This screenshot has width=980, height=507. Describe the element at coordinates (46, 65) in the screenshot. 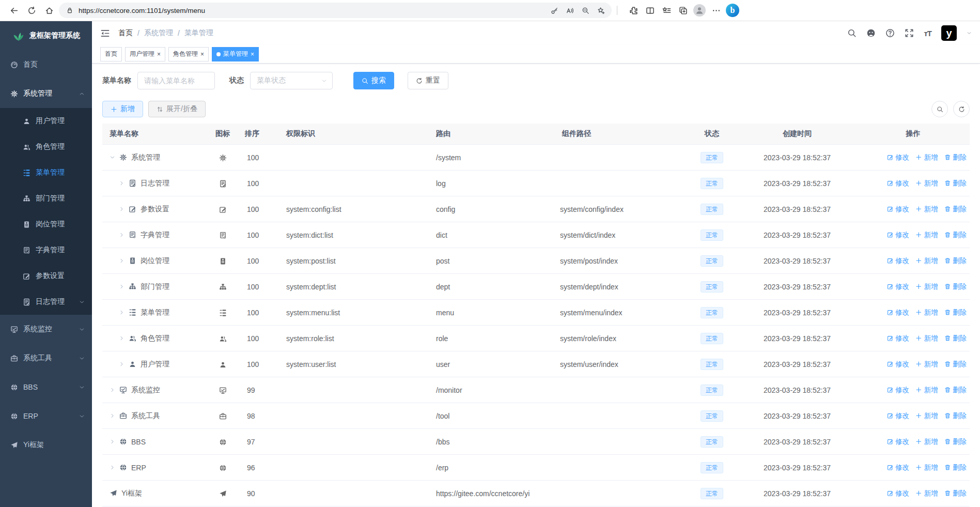

I see `sidebar-item-home: 首页` at that location.